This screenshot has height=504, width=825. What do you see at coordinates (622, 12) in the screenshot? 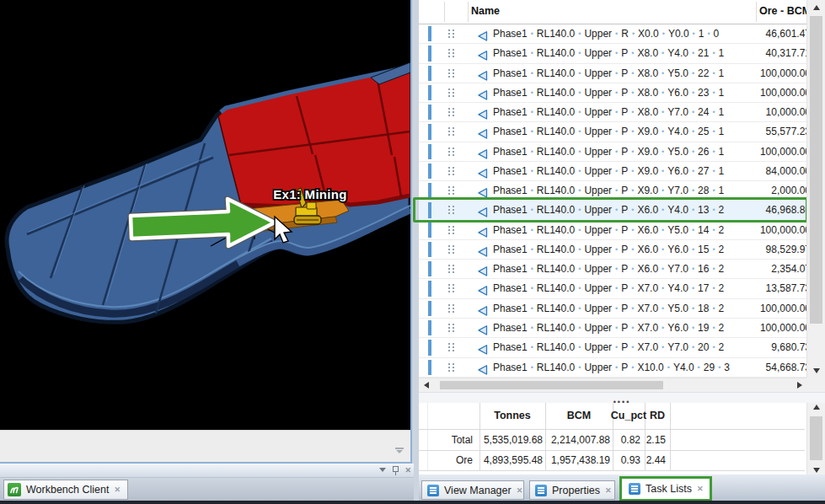
I see `tasklist-header: Name Ore - BCM` at bounding box center [622, 12].